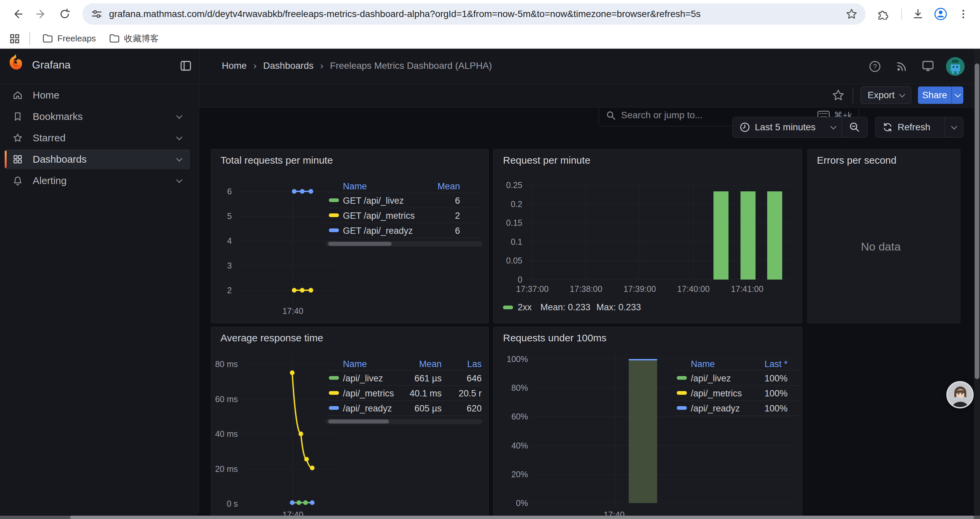 The width and height of the screenshot is (980, 519). I want to click on address-bar: grafana.mathmast.com/d/deytv4rwavabkb/fr…, so click(474, 14).